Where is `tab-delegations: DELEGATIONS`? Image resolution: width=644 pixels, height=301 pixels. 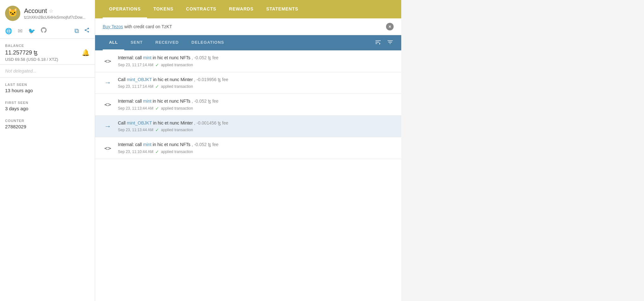
tab-delegations: DELEGATIONS is located at coordinates (208, 43).